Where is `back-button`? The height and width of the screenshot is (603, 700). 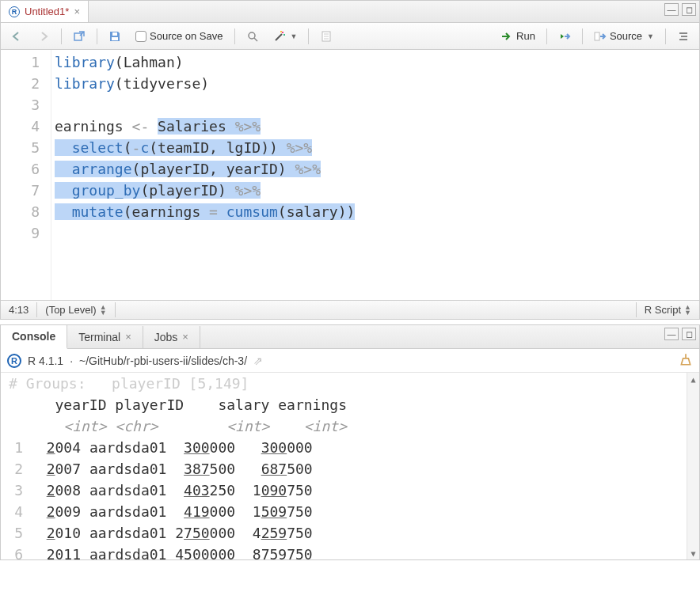 back-button is located at coordinates (17, 36).